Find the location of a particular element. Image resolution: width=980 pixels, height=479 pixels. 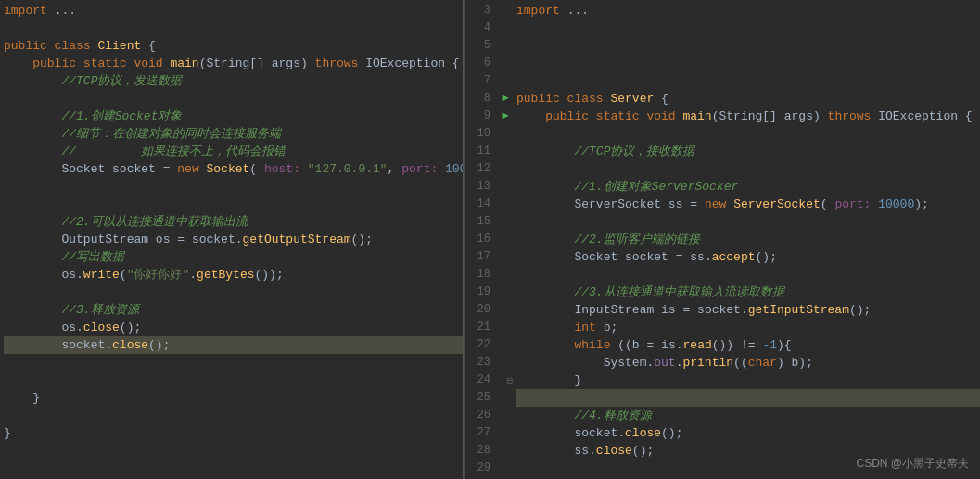

code-line: public class Client { is located at coordinates (234, 46).